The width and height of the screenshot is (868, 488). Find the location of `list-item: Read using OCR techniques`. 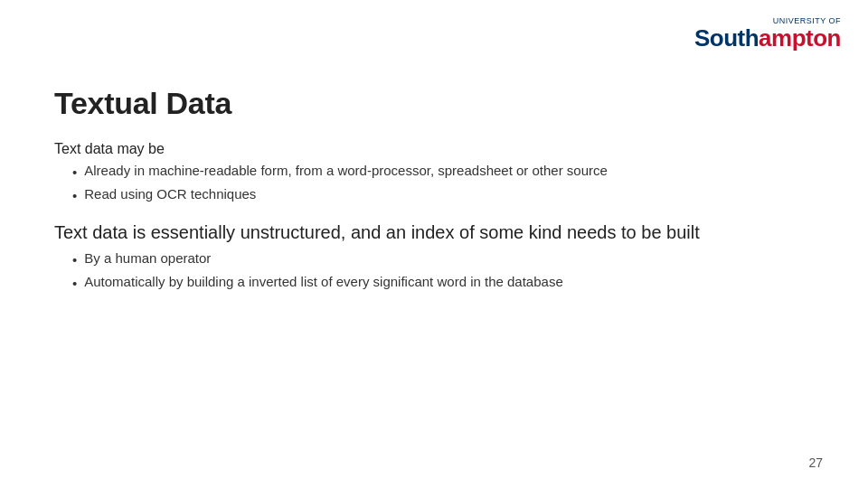

list-item: Read using OCR techniques is located at coordinates (443, 197).